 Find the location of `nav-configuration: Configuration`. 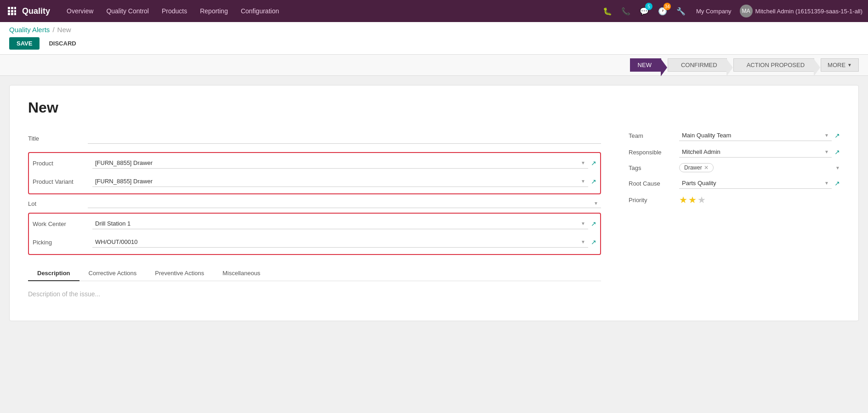

nav-configuration: Configuration is located at coordinates (260, 11).